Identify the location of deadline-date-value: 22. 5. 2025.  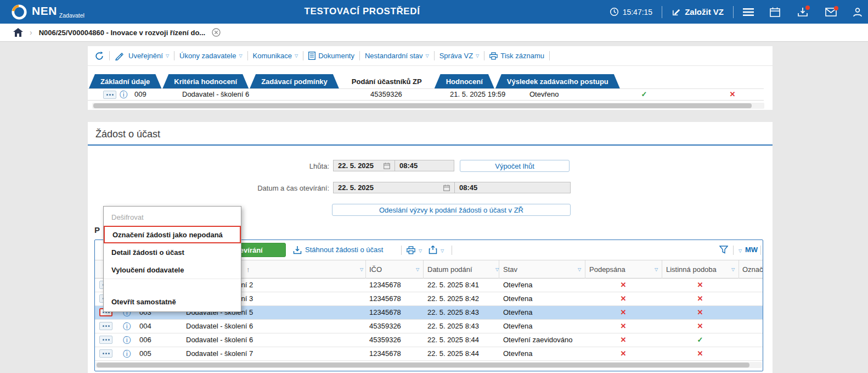
(356, 166).